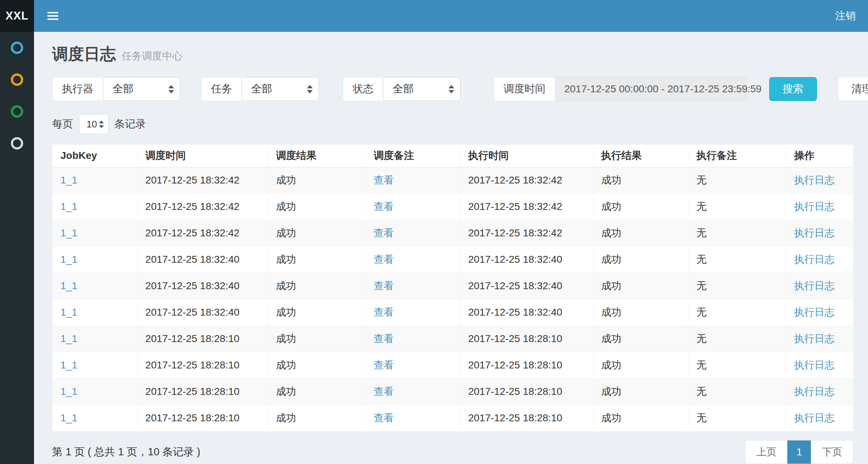  Describe the element at coordinates (363, 89) in the screenshot. I see `status-filter-label: 状态` at that location.